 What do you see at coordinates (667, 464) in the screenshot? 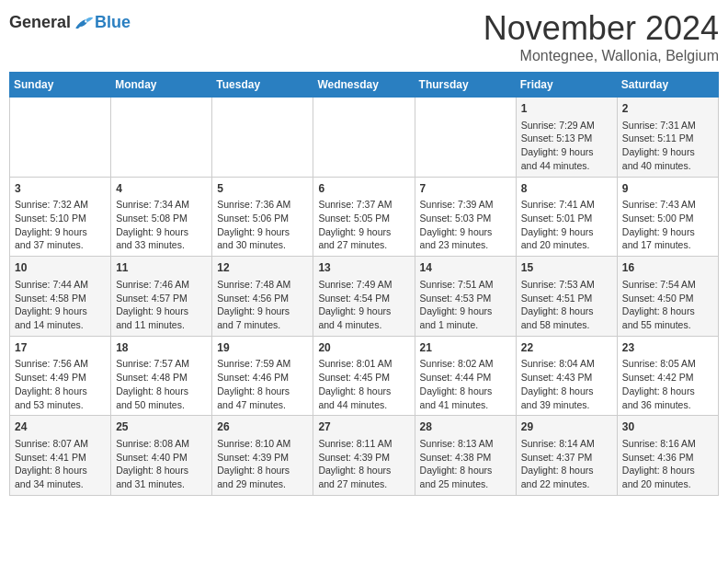
I see `day-info: Sunrise: 8:16 AM Sunset: 4:36 PM Dayligh…` at bounding box center [667, 464].